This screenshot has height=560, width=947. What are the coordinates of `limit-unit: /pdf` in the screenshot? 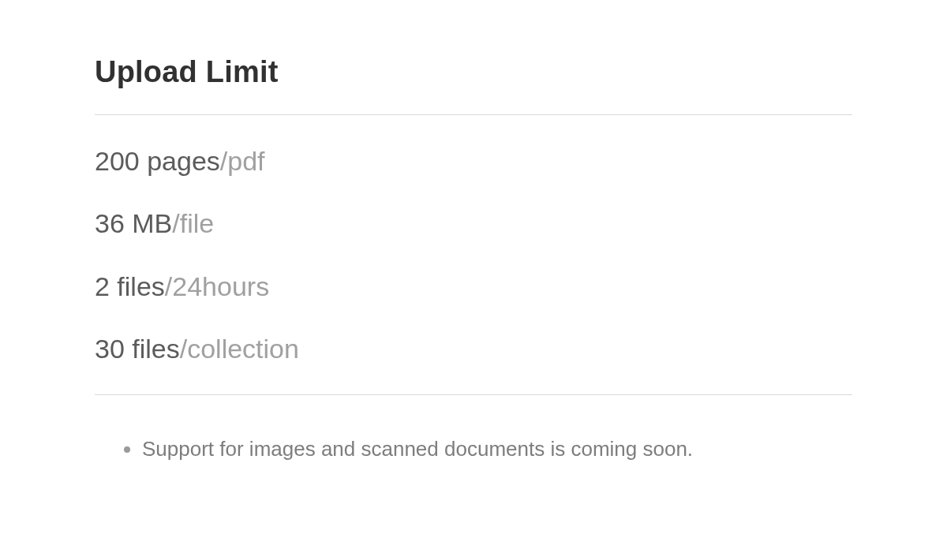 It's located at (243, 161).